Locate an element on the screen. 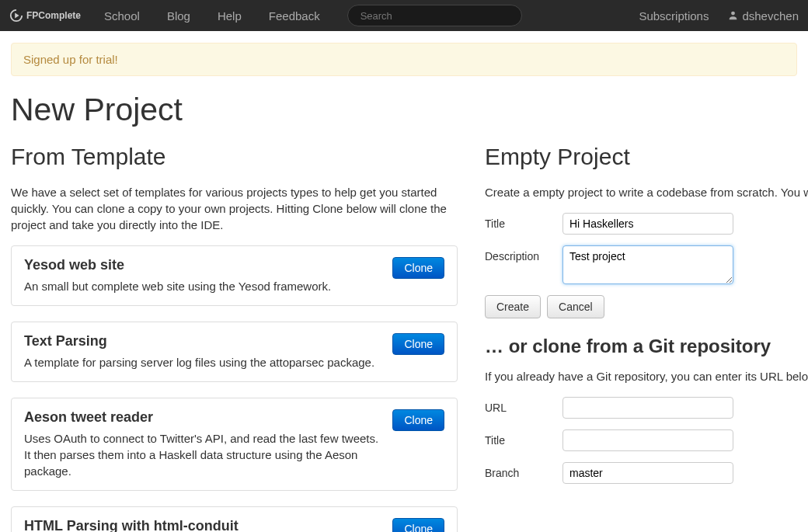 This screenshot has height=532, width=808. template-desc: Uses OAuth to connect to Twitter's API, … is located at coordinates (235, 455).